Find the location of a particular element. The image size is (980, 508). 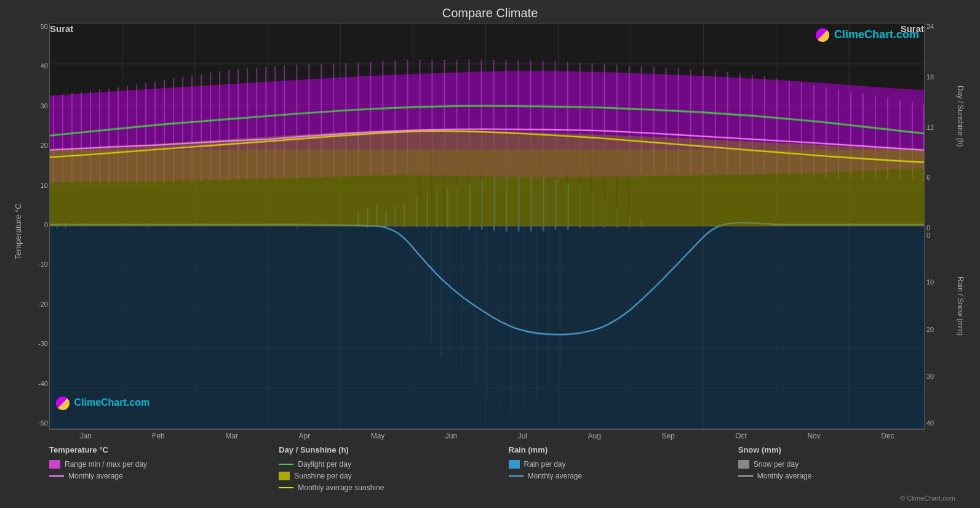

month-aug: Aug is located at coordinates (594, 436).